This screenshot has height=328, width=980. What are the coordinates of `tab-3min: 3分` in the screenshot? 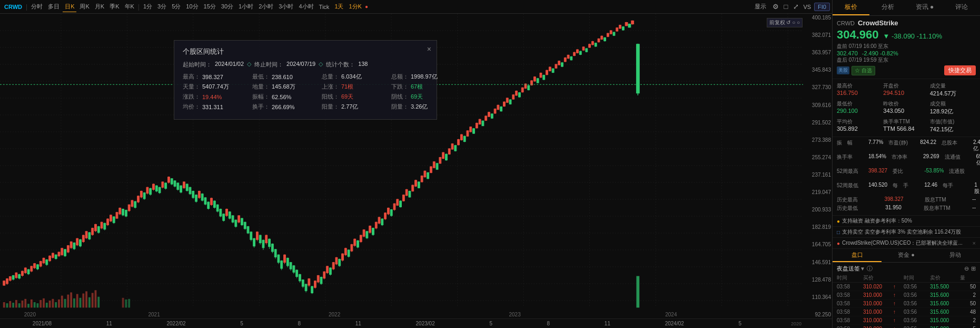 It's located at (162, 6).